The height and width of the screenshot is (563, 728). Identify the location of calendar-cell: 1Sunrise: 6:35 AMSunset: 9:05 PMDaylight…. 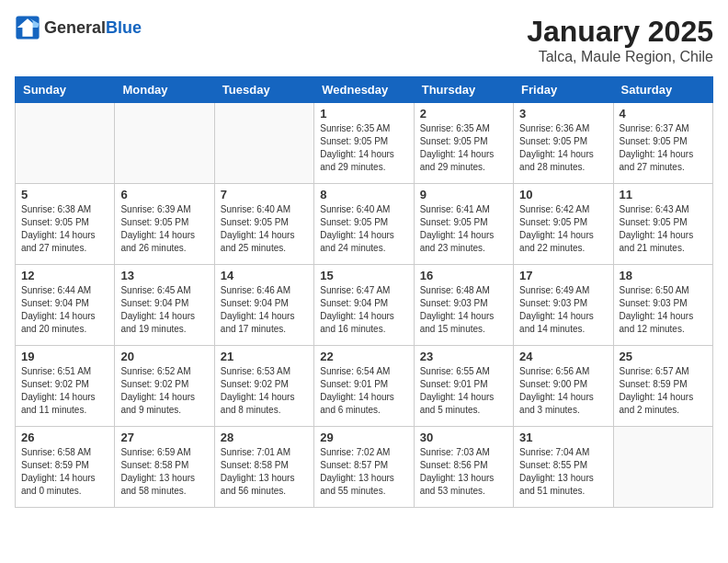
(364, 144).